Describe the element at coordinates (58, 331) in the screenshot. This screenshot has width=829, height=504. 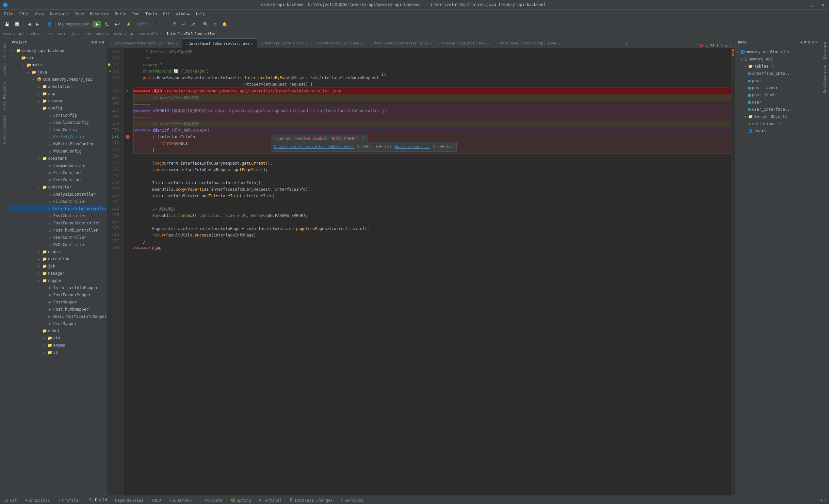
I see `tree-model: ▾ 📁 model` at that location.